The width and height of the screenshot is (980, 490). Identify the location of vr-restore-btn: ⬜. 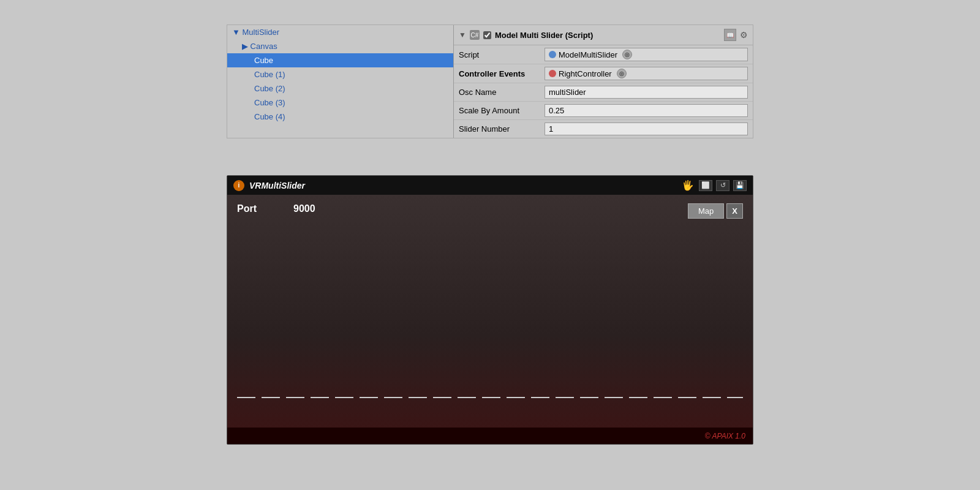
(706, 186).